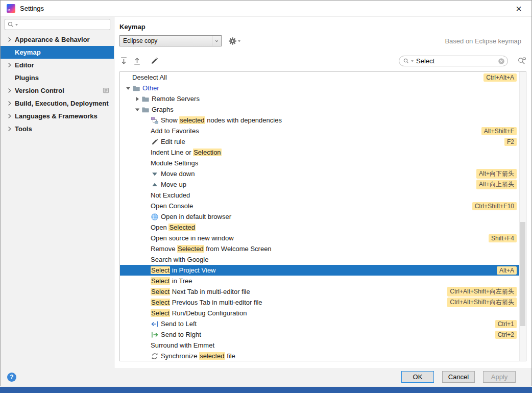 This screenshot has height=395, width=532. Describe the element at coordinates (320, 356) in the screenshot. I see `tree-row: Synchronize selected file` at that location.